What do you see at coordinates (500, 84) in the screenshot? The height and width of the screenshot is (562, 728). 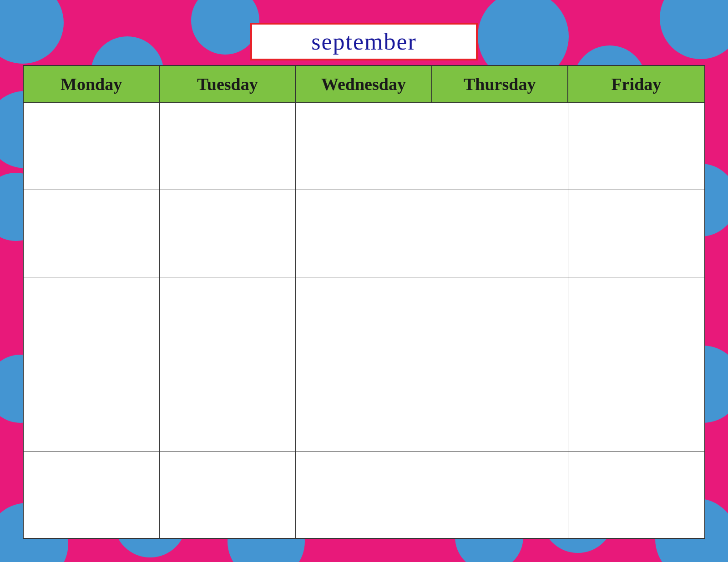 I see `header-thursday: Thursday` at bounding box center [500, 84].